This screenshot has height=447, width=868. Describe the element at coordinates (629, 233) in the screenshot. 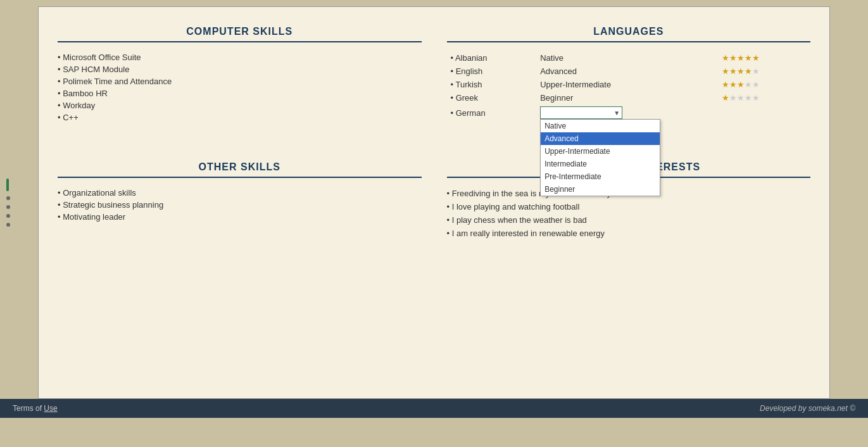

I see `list-item: I am really interested in renewable ener…` at that location.